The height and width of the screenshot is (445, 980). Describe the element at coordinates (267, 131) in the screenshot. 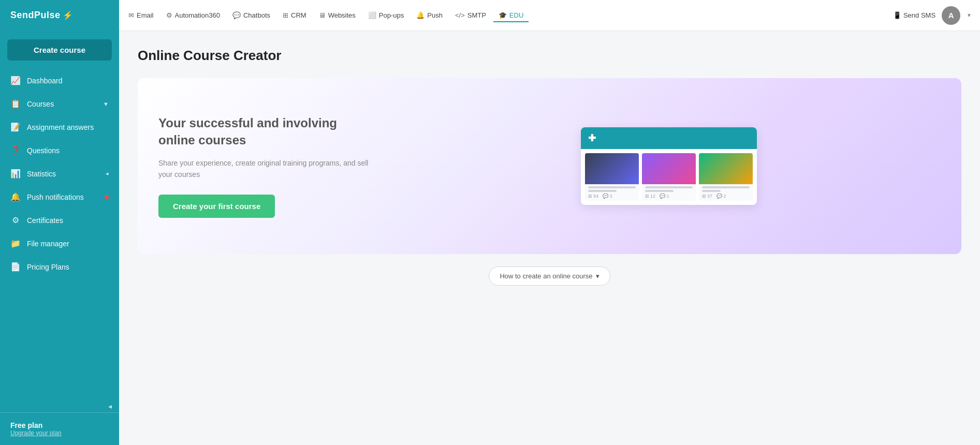

I see `hero-heading: Your successful and involving online cou…` at that location.